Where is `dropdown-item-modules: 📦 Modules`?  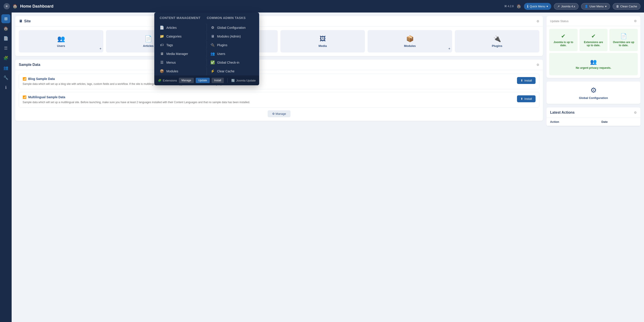 dropdown-item-modules: 📦 Modules is located at coordinates (182, 71).